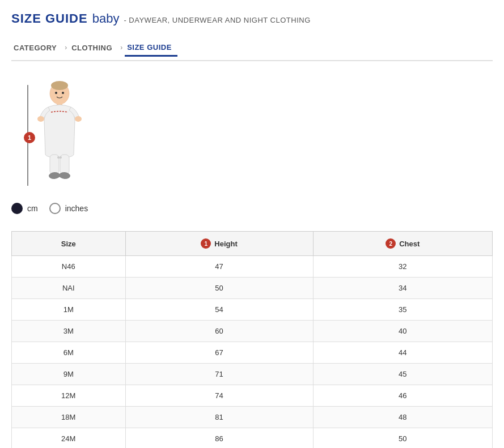 This screenshot has width=504, height=448. What do you see at coordinates (252, 267) in the screenshot?
I see `table-row: N464732` at bounding box center [252, 267].